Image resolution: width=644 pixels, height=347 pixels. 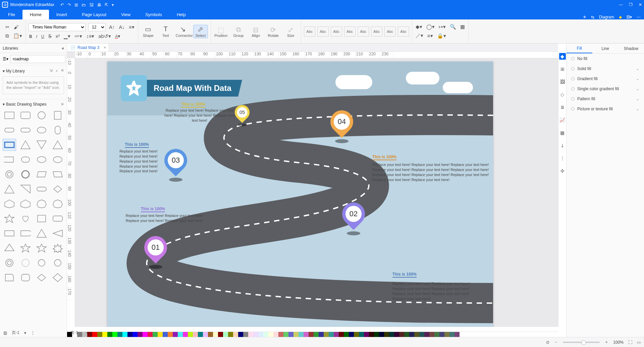 I want to click on tab-fill: Fill, so click(x=580, y=48).